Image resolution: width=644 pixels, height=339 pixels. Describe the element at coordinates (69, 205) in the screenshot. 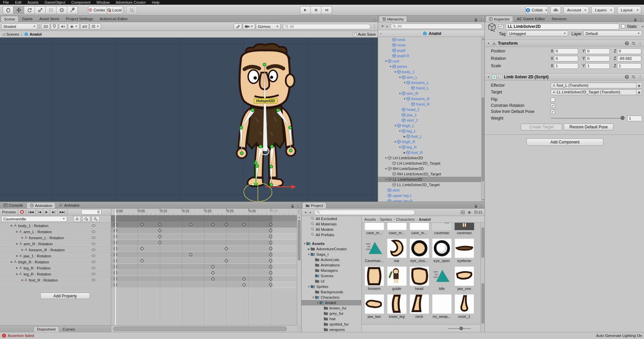

I see `tab-animator: Animator` at that location.